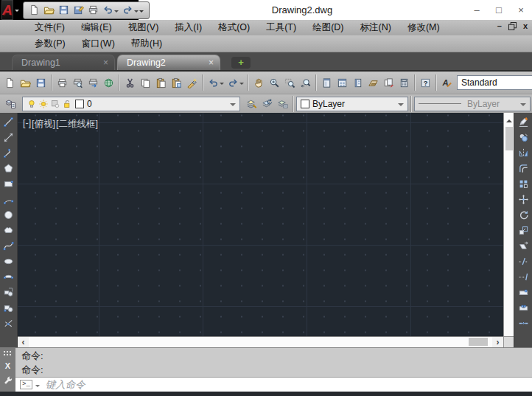 This screenshot has height=396, width=532. I want to click on menu-item-parametric: 参数(P), so click(50, 44).